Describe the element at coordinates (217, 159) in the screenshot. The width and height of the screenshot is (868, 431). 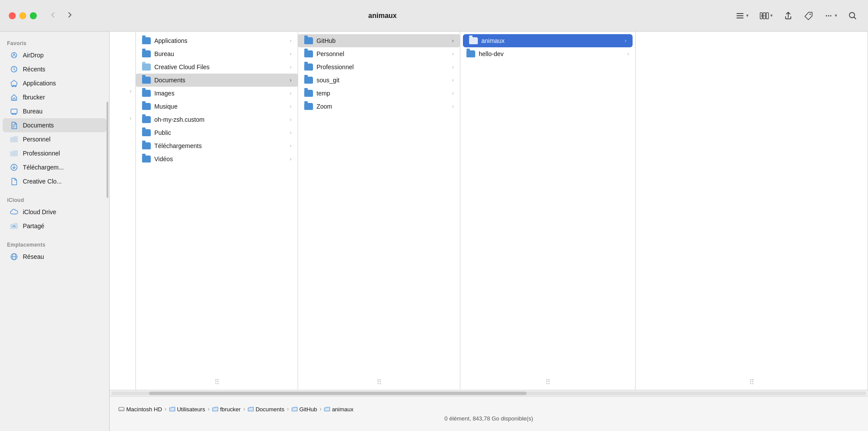
I see `col-item-videos: Vidéos ›` at that location.